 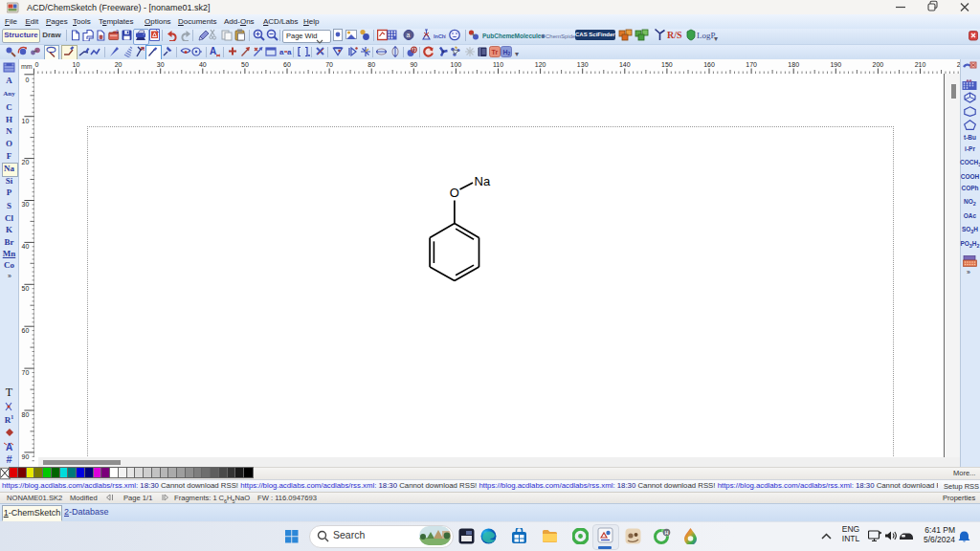 What do you see at coordinates (482, 182) in the screenshot?
I see `svg-text: Na` at bounding box center [482, 182].